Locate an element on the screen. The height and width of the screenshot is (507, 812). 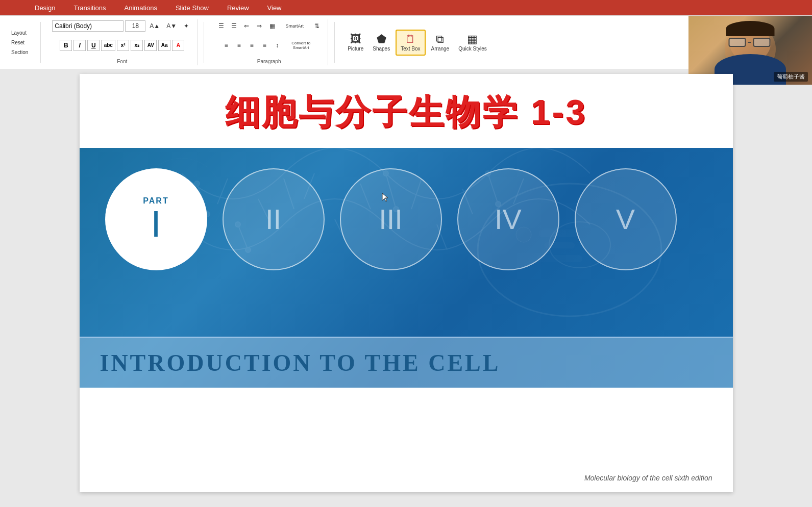
strikethrough-button: abc is located at coordinates (108, 45).